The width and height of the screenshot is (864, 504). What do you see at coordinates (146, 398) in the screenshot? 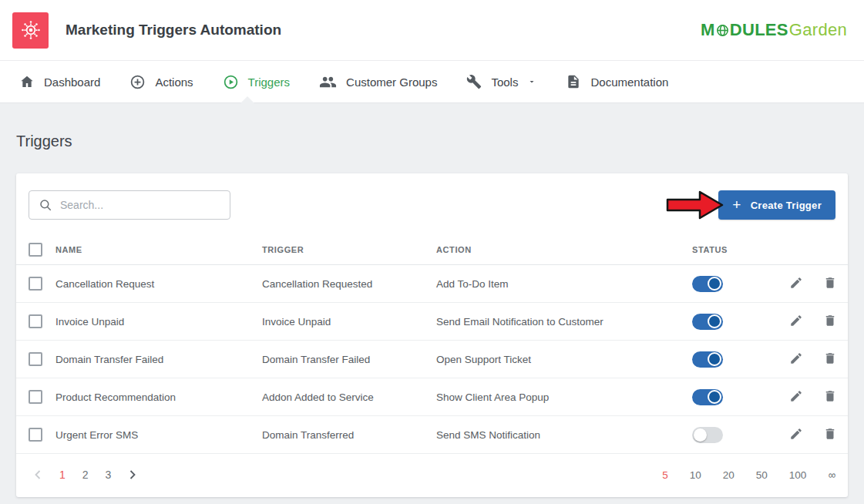
I see `row-name: Product Recommendation` at bounding box center [146, 398].